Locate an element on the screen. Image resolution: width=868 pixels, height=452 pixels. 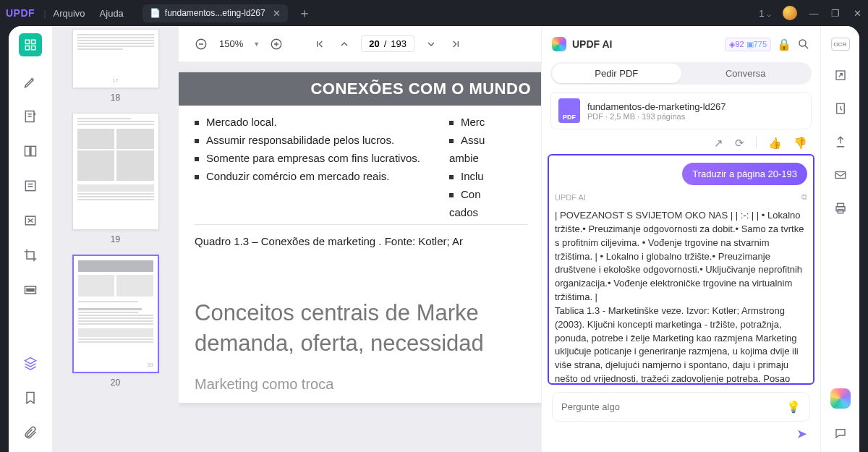
thumbnails-icon is located at coordinates (30, 45).